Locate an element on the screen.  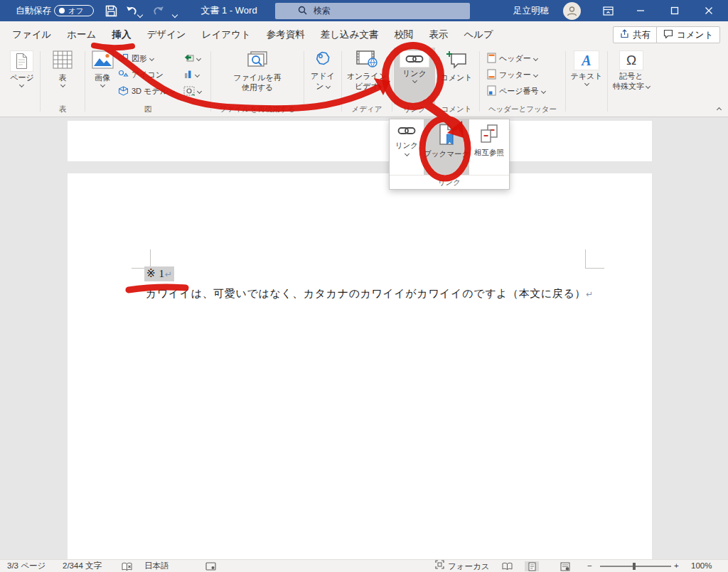
tab-help: ヘルプ is located at coordinates (478, 34).